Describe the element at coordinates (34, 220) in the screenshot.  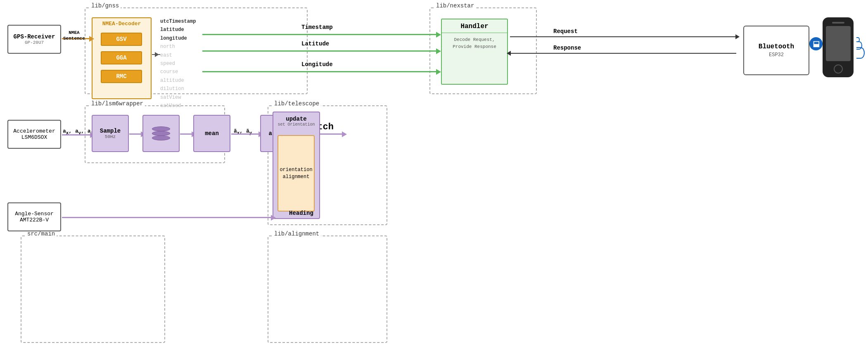
I see `angle-sensor-sublabel: AMT222B-V` at that location.